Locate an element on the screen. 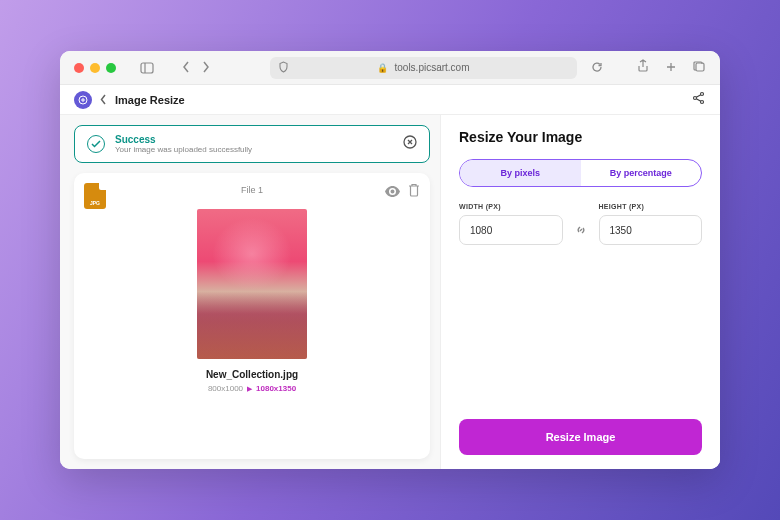  resize-mode-tabs: By pixels By percentage is located at coordinates (580, 173).